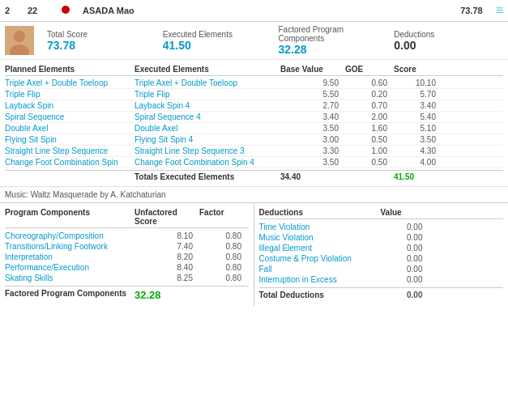 The image size is (508, 420). I want to click on factored-block: Factored Program Components 32.28, so click(331, 40).